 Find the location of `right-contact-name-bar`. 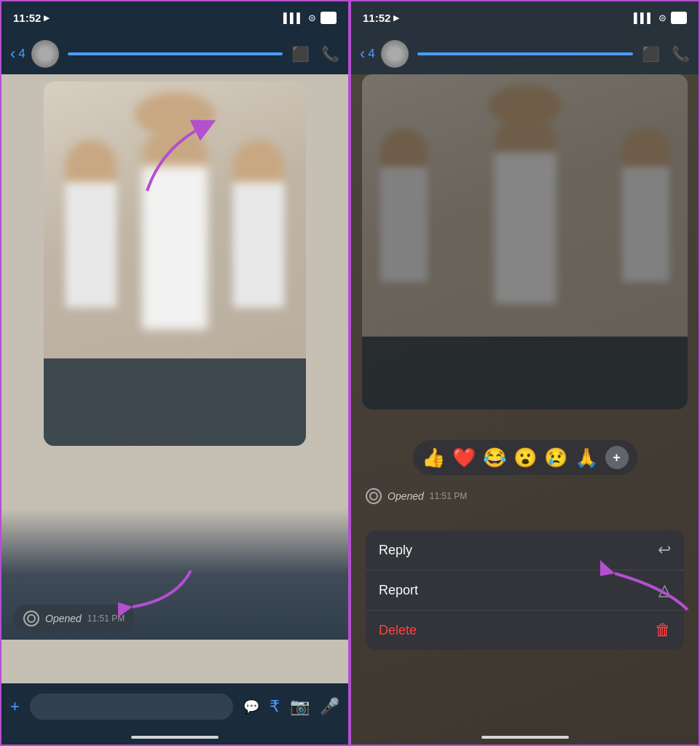

right-contact-name-bar is located at coordinates (525, 54).